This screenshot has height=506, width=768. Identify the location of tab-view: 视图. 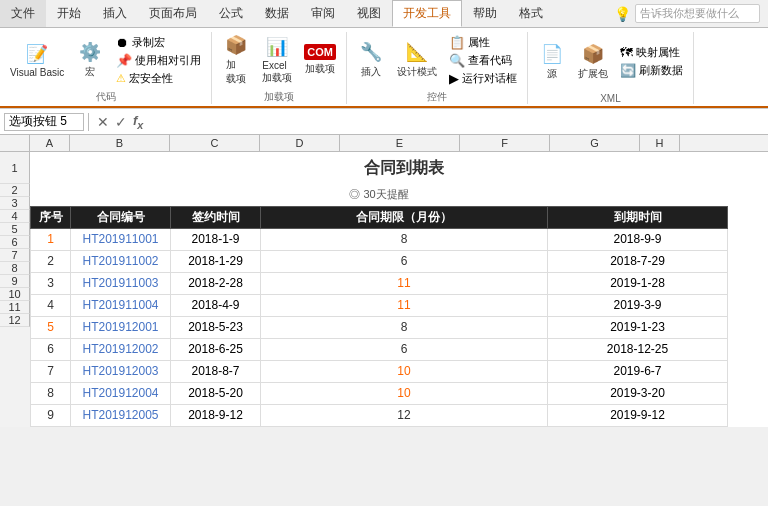
(369, 14).